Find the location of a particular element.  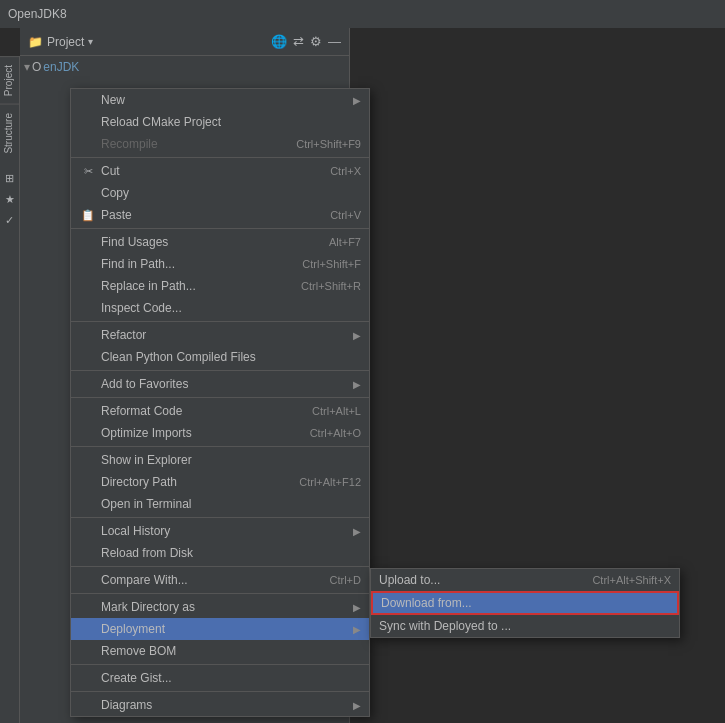

menu-item-cut: ✂CutCtrl+X is located at coordinates (220, 171).